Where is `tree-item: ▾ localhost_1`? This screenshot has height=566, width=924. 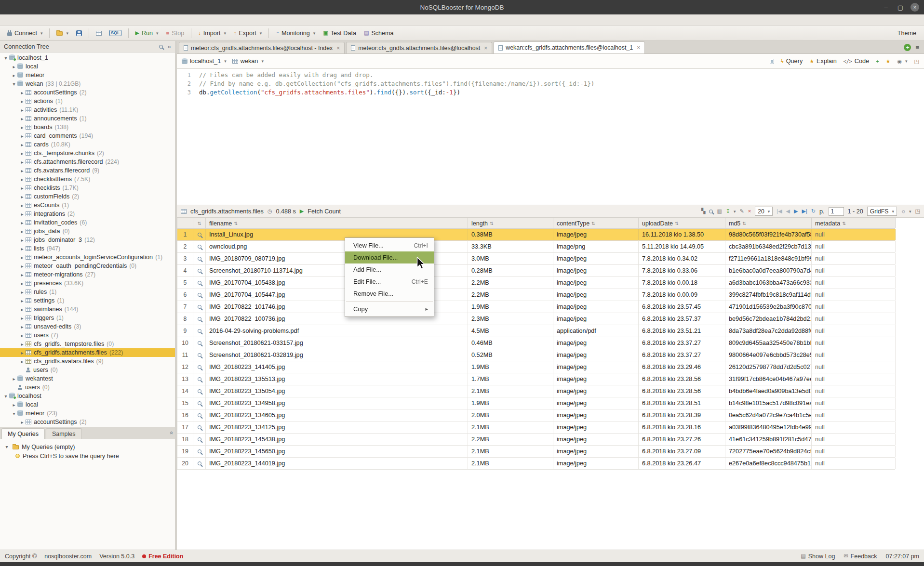
tree-item: ▾ localhost_1 is located at coordinates (88, 58).